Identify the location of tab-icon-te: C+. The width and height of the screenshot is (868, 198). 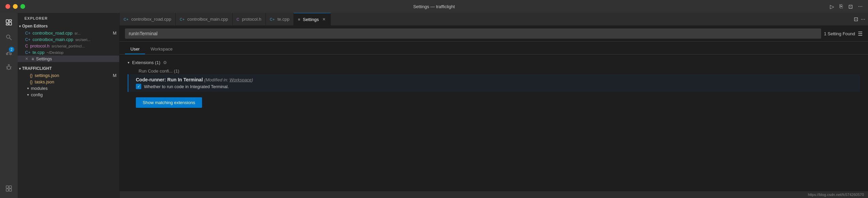
(272, 19).